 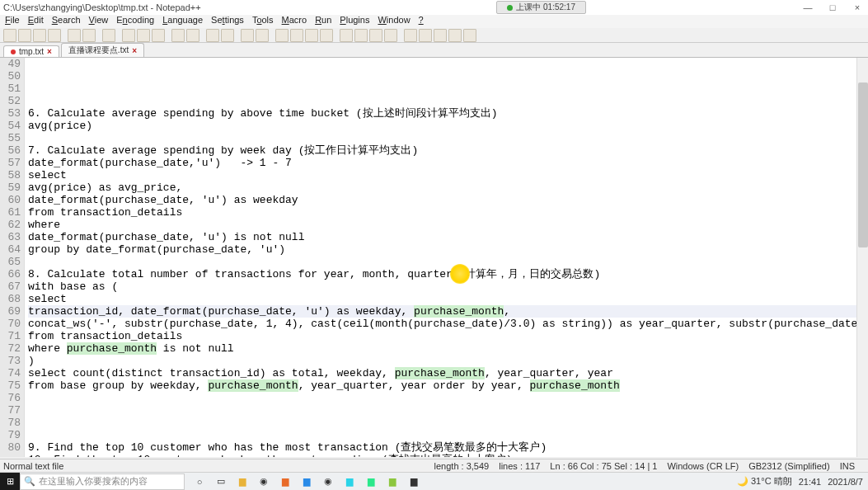 What do you see at coordinates (328, 482) in the screenshot?
I see `chrome2-icon: ◉` at bounding box center [328, 482].